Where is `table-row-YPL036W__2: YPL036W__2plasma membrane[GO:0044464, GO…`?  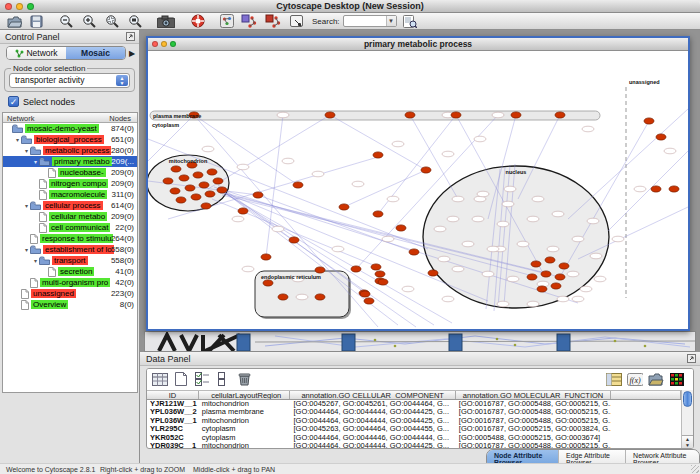
table-row-YPL036W__2: YPL036W__2plasma membrane[GO:0044464, GO… is located at coordinates (414, 412).